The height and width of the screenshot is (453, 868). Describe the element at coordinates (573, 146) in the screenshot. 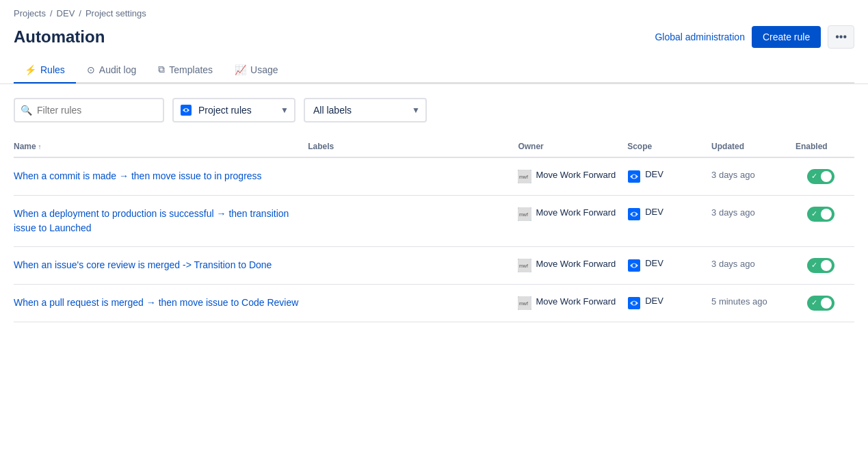

I see `col-header-owner: Owner` at that location.